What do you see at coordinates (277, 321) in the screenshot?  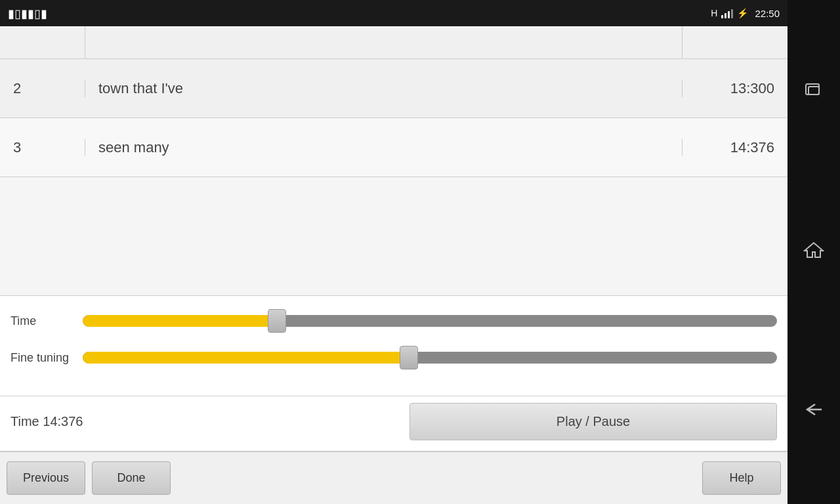 I see `time-slider-thumb` at bounding box center [277, 321].